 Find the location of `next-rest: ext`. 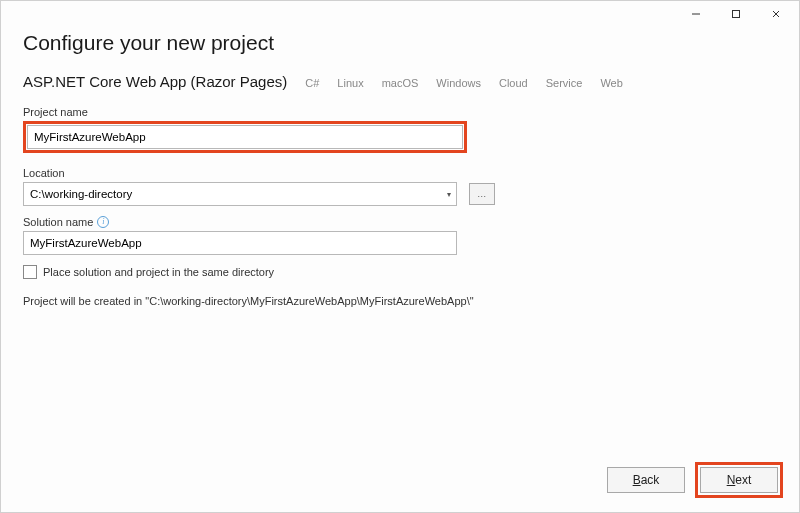

next-rest: ext is located at coordinates (743, 480).